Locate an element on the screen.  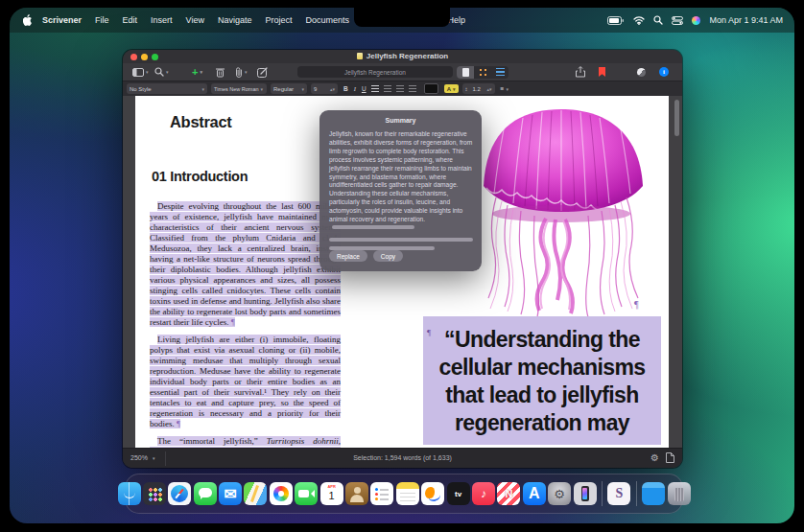
safari-dock-icon is located at coordinates (179, 494).